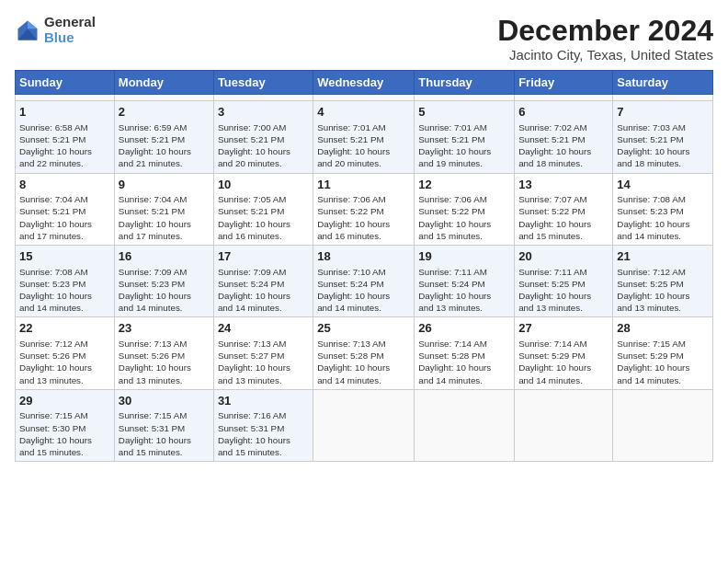  I want to click on day-number: 7, so click(663, 112).